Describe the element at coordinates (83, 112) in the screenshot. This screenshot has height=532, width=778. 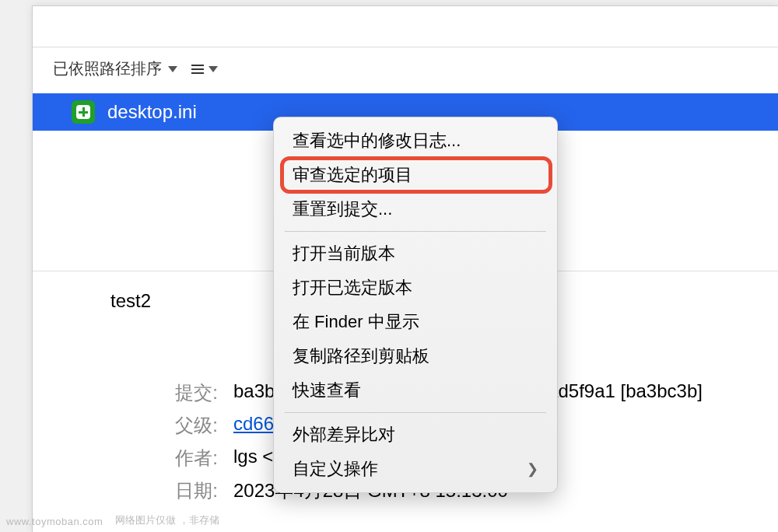
I see `added-file-icon` at that location.